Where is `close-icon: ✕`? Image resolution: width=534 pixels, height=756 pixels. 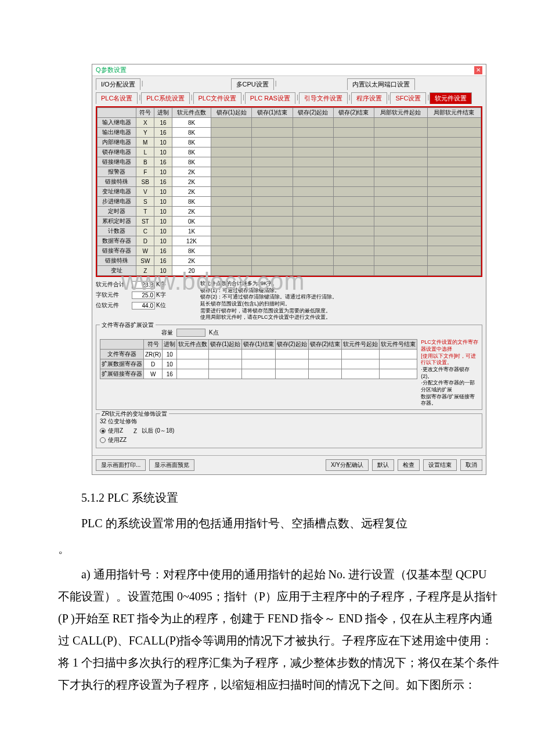
close-icon: ✕ is located at coordinates (478, 70).